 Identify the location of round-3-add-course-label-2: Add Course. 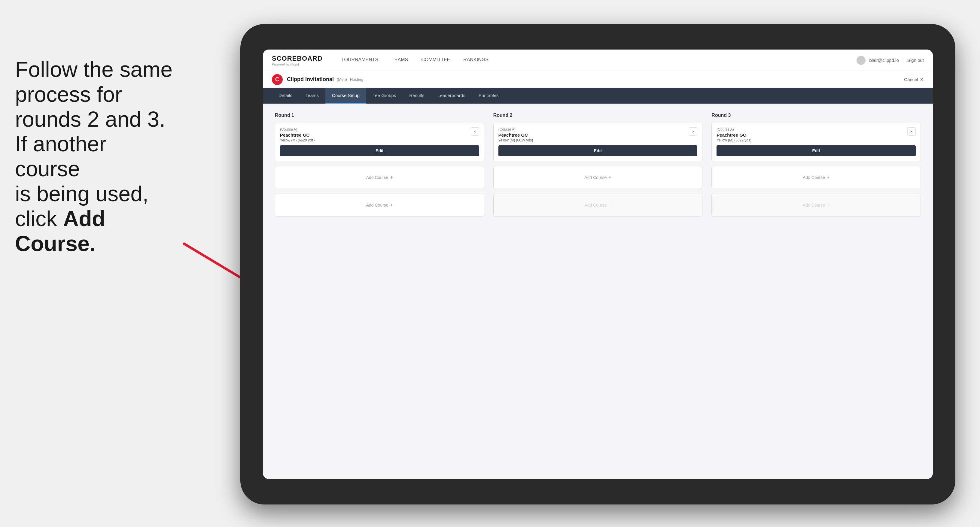
(814, 205).